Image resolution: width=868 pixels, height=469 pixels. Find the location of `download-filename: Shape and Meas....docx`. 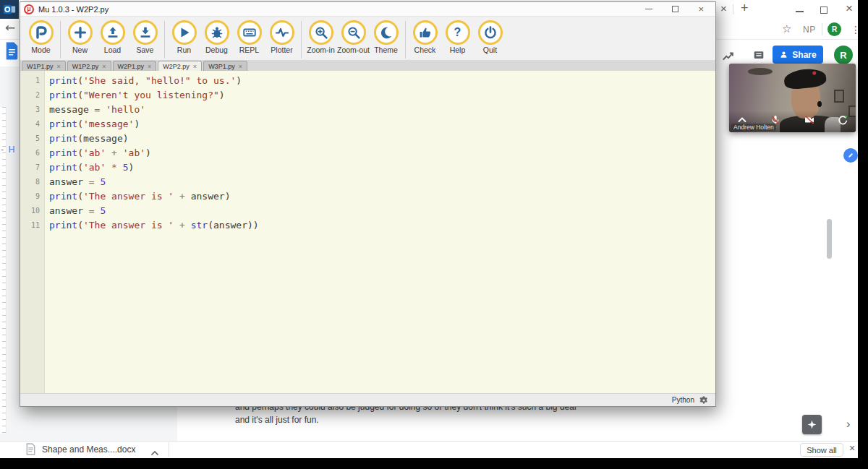

download-filename: Shape and Meas....docx is located at coordinates (88, 449).